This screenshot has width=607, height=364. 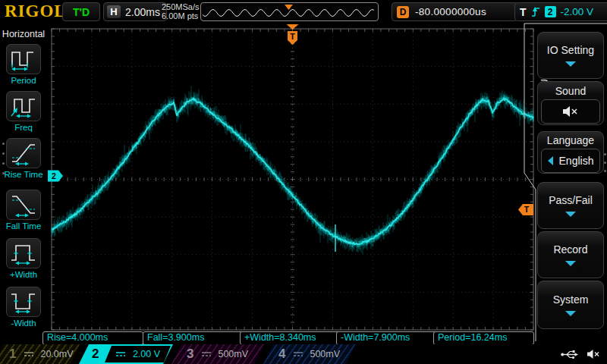 What do you see at coordinates (571, 255) in the screenshot?
I see `menu-button-record: Record` at bounding box center [571, 255].